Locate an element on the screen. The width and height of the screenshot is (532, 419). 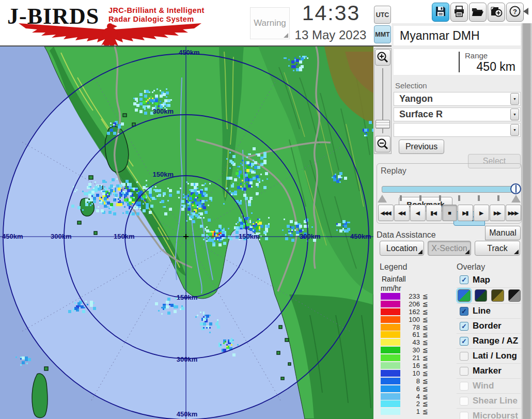
add-image-icon is located at coordinates (496, 12).